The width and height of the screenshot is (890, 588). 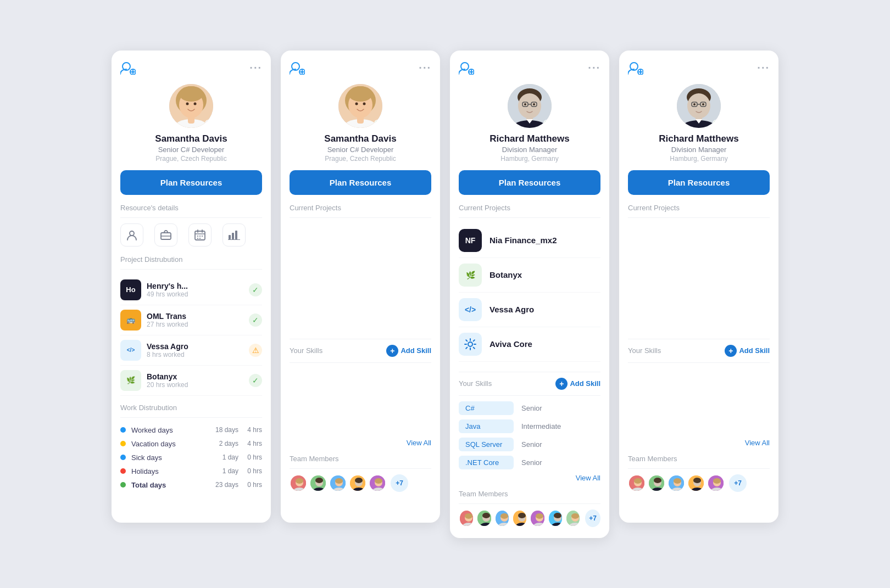 I want to click on project-hours: 20 hrs worked, so click(x=198, y=385).